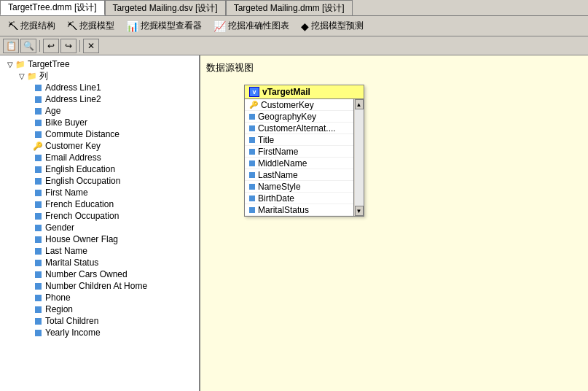  Describe the element at coordinates (101, 228) in the screenshot. I see `tree-item-gender: Gender` at that location.